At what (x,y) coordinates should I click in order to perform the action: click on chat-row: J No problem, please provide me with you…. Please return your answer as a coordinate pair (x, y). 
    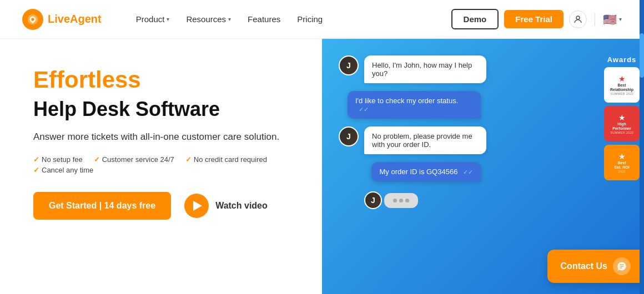
    Looking at the image, I should click on (412, 140).